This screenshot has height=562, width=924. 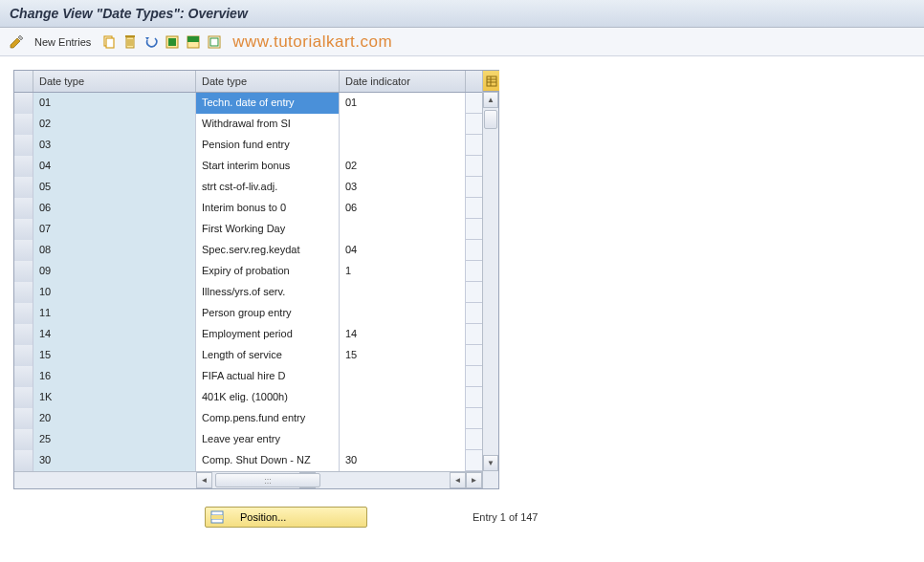 I want to click on cell-date-type-code: 08, so click(x=115, y=250).